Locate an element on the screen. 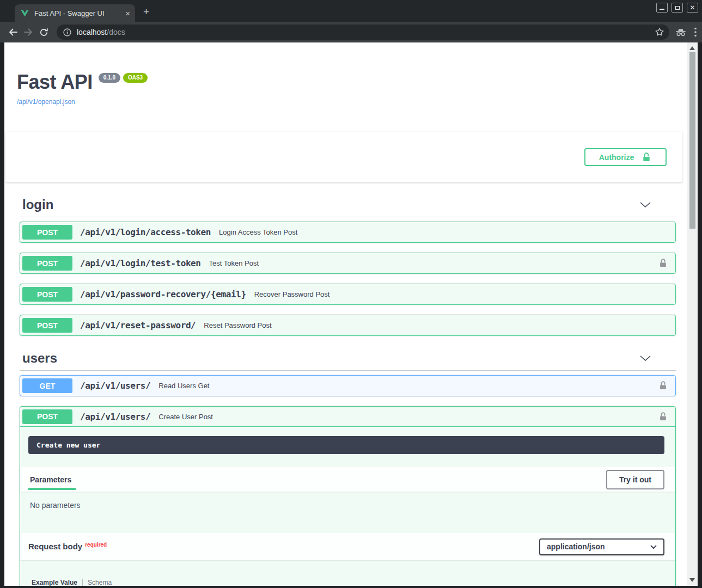  request-body-header: Request bodyrequired application/json is located at coordinates (347, 547).